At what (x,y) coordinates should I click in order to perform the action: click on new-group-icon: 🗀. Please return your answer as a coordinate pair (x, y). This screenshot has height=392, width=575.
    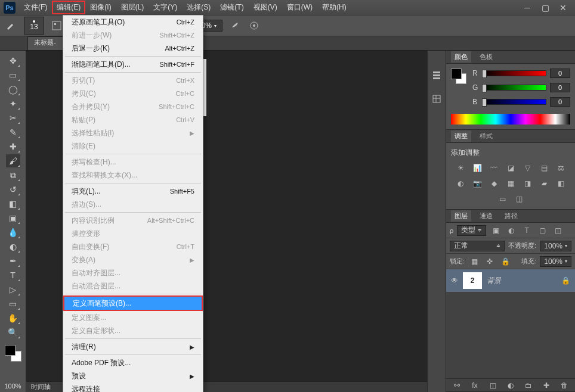
    Looking at the image, I should click on (528, 385).